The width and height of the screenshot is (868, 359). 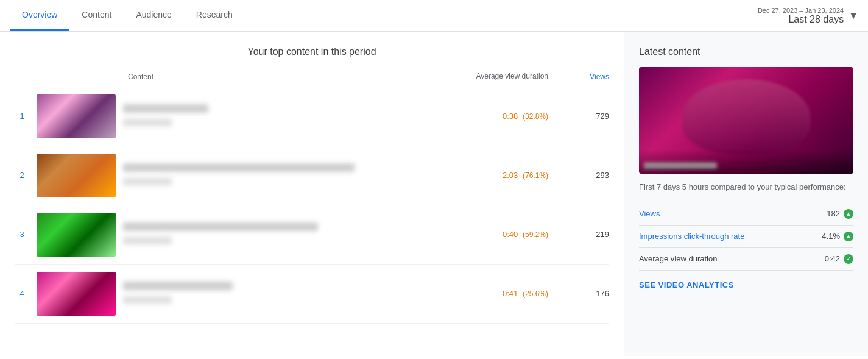 I want to click on table-row: 2 2:03 (76.1%) 293, so click(x=312, y=176).